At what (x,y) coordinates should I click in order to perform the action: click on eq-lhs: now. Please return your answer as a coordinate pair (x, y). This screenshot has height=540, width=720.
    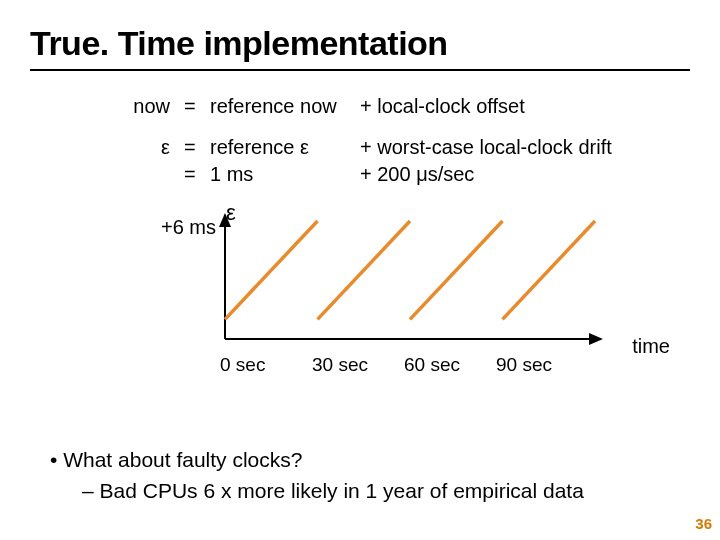
    Looking at the image, I should click on (147, 106).